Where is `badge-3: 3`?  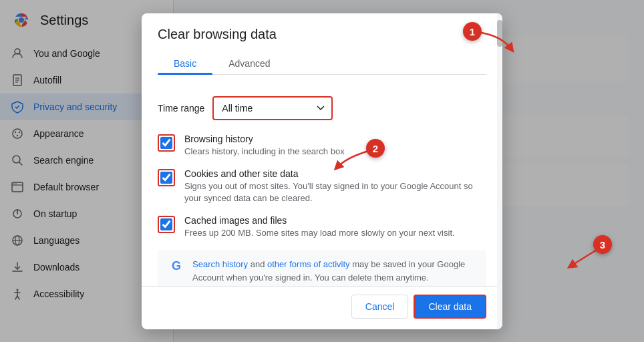 badge-3: 3 is located at coordinates (603, 244).